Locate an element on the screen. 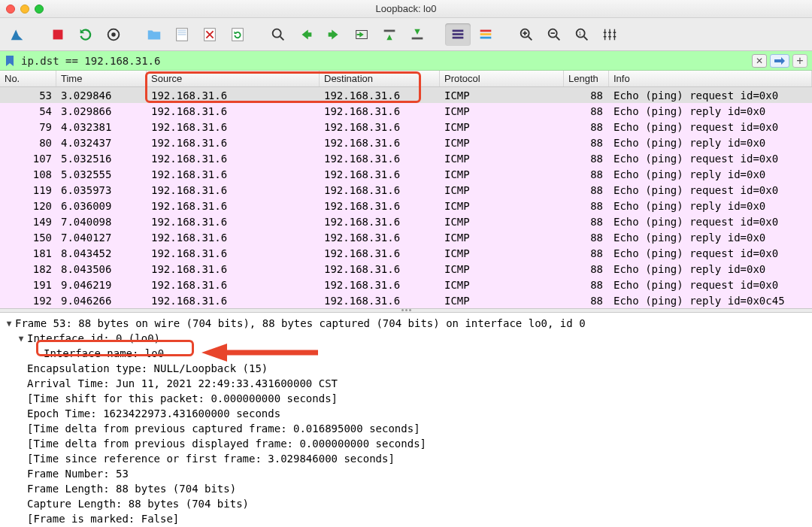  packet-row: 533.029846192.168.31.6192.168.31.6ICMP88… is located at coordinates (406, 95).